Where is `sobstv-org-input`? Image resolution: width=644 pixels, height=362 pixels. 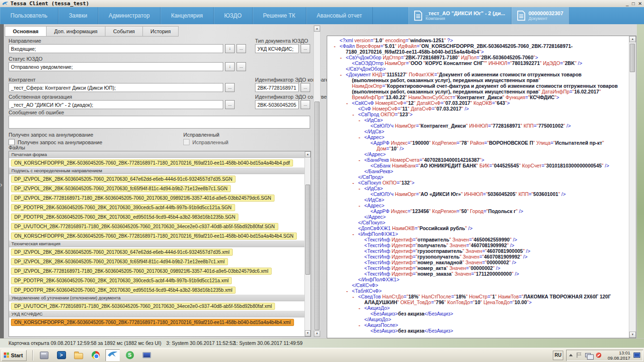 sobstv-org-input is located at coordinates (116, 104).